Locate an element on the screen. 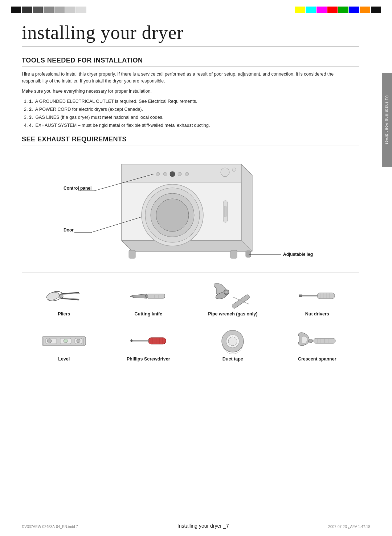 The width and height of the screenshot is (392, 536). color-bar-cyan is located at coordinates (311, 10).